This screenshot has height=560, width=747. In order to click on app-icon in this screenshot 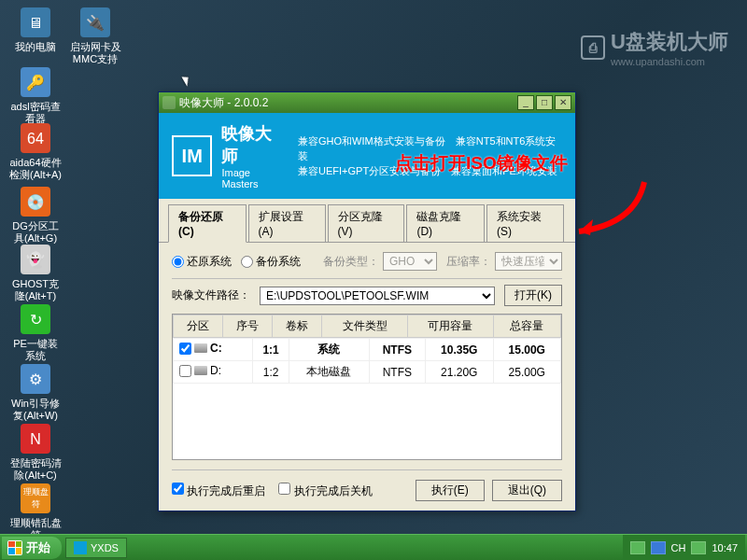, I will do `click(169, 103)`.